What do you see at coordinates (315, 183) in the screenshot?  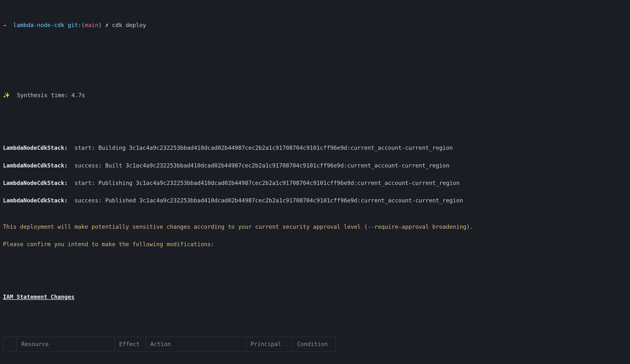 I see `build-line: LambdaNodeCdkStack: start: Publishing 3c…` at bounding box center [315, 183].